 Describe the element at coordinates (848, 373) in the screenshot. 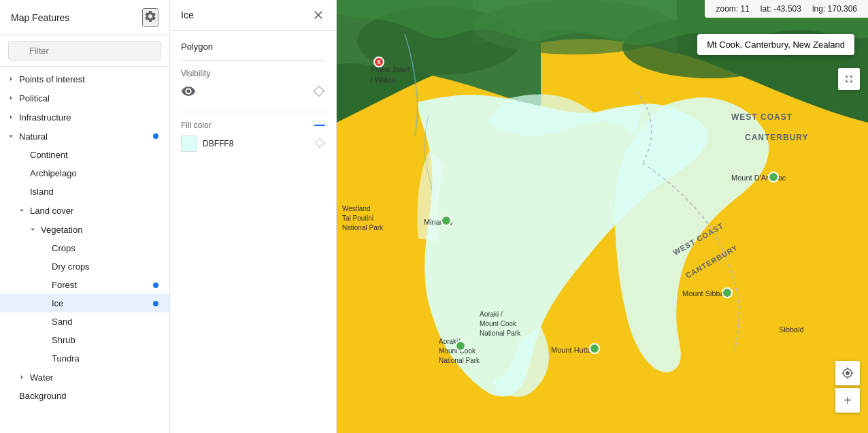

I see `geolocate-button` at that location.